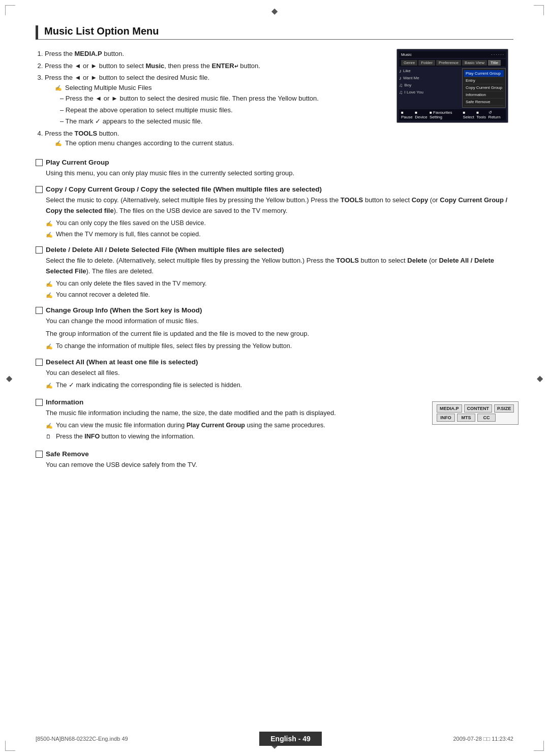  Describe the element at coordinates (280, 334) in the screenshot. I see `group-desc-2: The group information of the current fil…` at that location.